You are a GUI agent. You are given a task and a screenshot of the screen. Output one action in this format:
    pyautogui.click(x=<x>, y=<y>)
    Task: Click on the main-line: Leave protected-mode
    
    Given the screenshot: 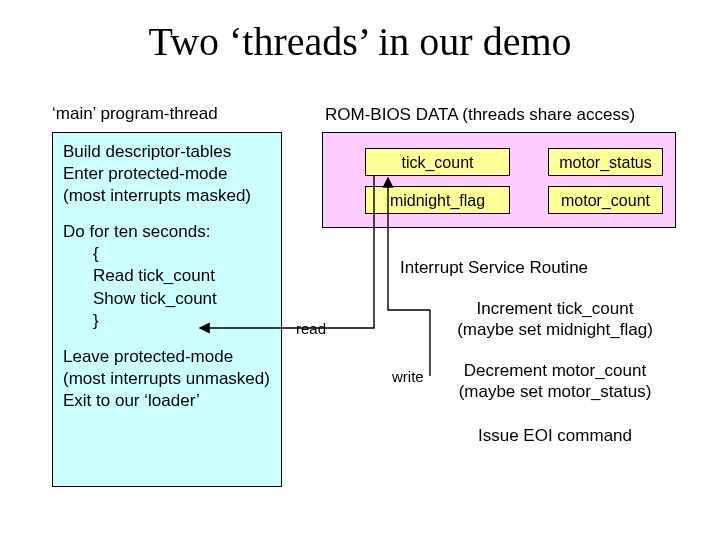 What is the action you would take?
    pyautogui.click(x=167, y=357)
    